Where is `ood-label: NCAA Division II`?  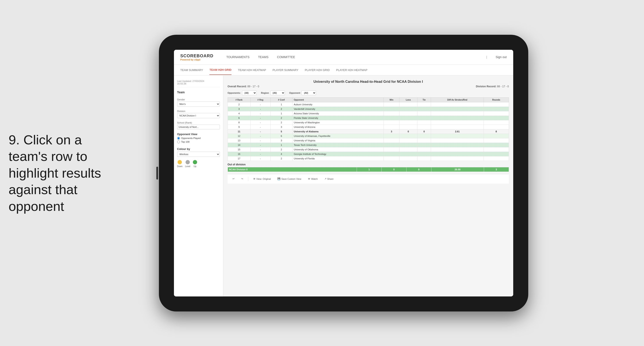
ood-label: NCAA Division II is located at coordinates (292, 169).